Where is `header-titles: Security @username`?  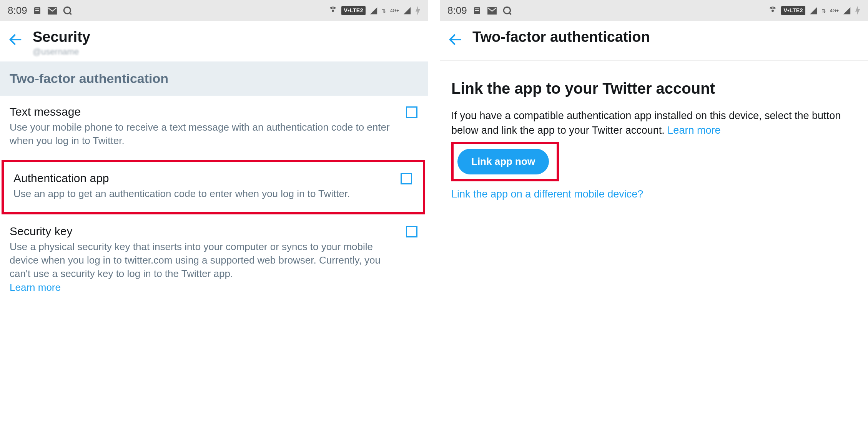 header-titles: Security @username is located at coordinates (62, 43).